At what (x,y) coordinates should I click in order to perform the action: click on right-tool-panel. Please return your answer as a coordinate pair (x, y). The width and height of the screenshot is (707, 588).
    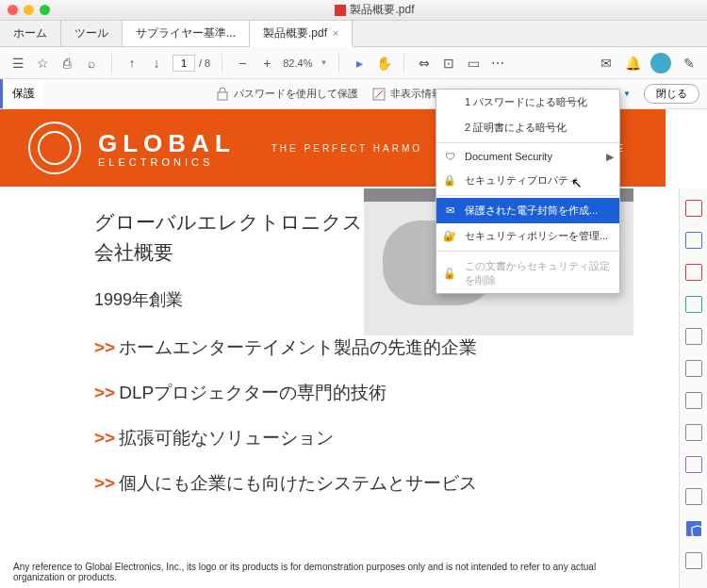
    Looking at the image, I should click on (693, 388).